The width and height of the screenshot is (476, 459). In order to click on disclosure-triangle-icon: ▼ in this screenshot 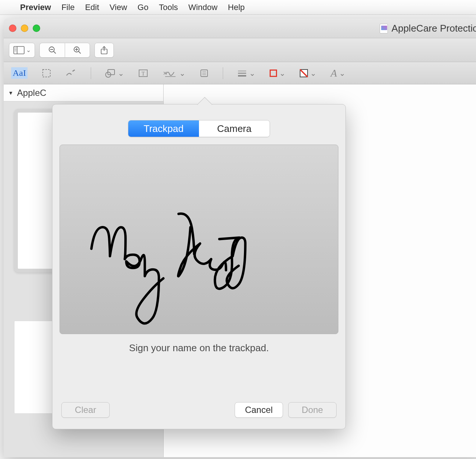, I will do `click(11, 93)`.